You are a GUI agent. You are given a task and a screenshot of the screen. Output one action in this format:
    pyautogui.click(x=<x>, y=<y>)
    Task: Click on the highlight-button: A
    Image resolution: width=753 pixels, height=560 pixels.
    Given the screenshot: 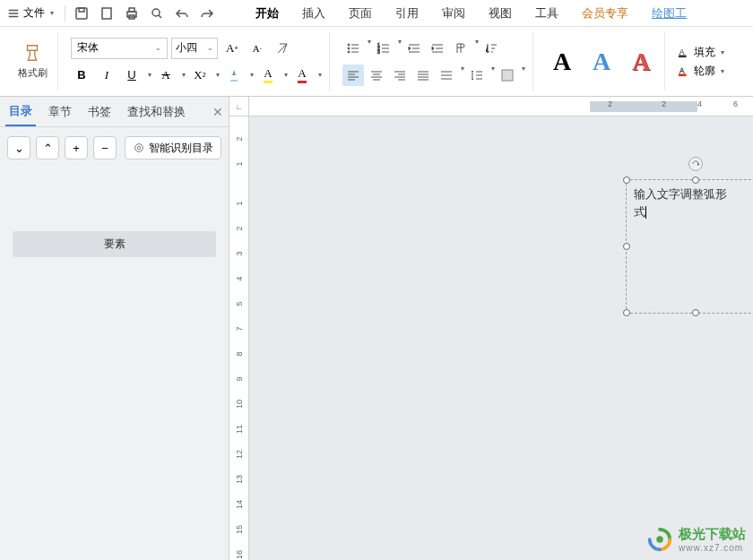 What is the action you would take?
    pyautogui.click(x=268, y=75)
    